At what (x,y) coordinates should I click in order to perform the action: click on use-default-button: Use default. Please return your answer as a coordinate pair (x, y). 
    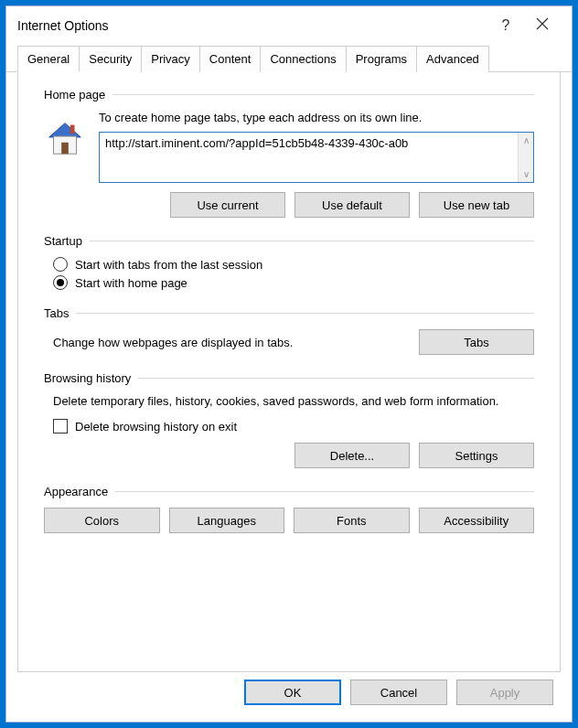
    Looking at the image, I should click on (352, 205).